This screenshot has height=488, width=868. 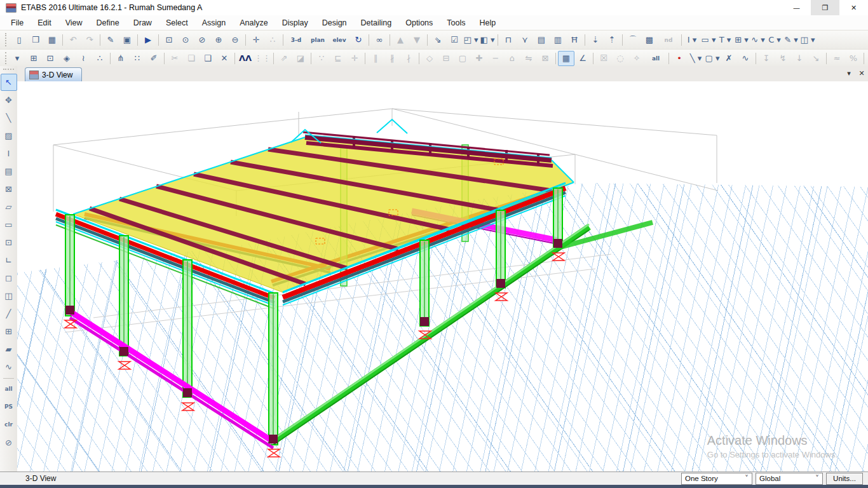 I want to click on marquee-select-button: ☒, so click(x=604, y=58).